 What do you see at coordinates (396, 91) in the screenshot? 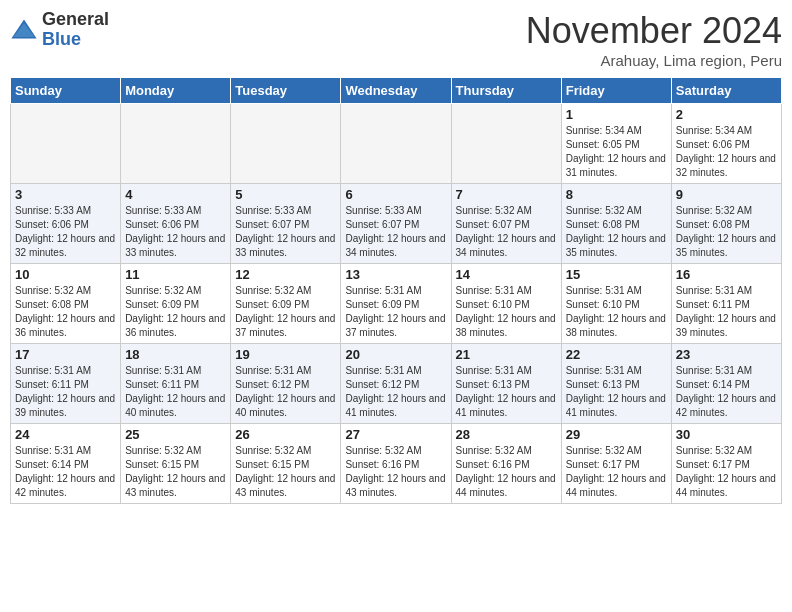
I see `weekday-header-wednesday: Wednesday` at bounding box center [396, 91].